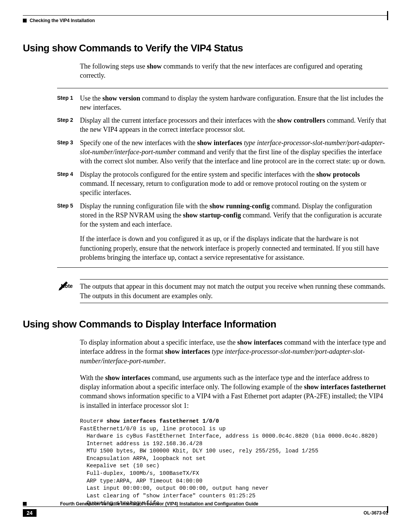  What do you see at coordinates (68, 125) in the screenshot?
I see `step-label: Step 2` at bounding box center [68, 125].